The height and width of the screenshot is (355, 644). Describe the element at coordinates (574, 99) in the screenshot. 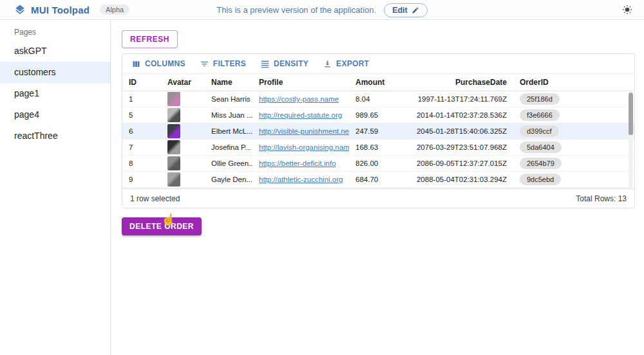

I see `cell-order-id: 25f186d` at that location.